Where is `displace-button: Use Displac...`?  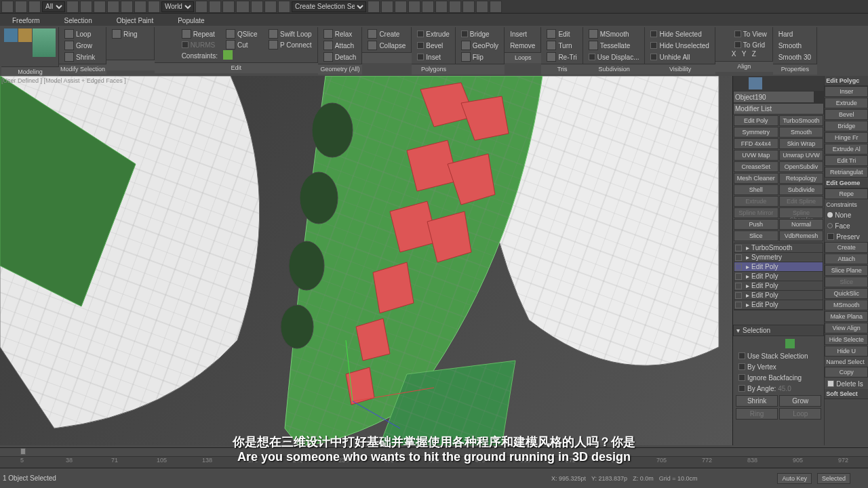
displace-button: Use Displac... is located at coordinates (614, 57).